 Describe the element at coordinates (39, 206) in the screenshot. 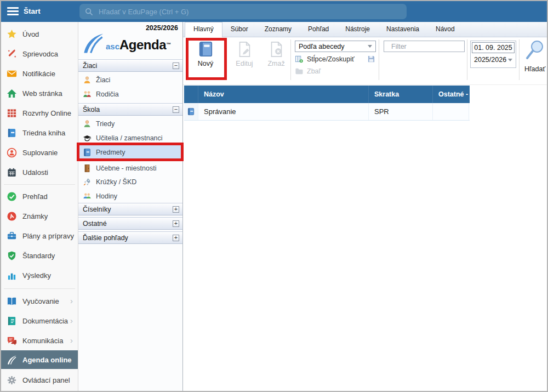

I see `sidebar: Úvod Sprievodca Notifikácie Web stránka …` at that location.